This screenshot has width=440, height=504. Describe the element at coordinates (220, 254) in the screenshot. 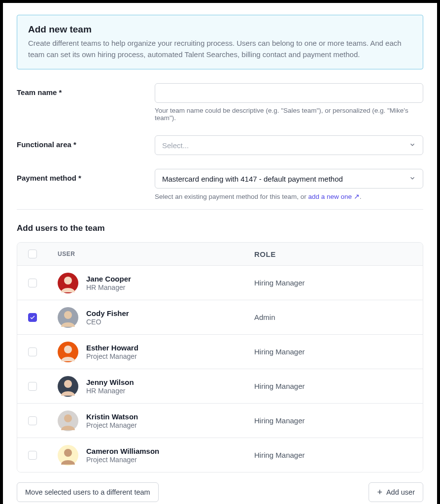

I see `users-table-header: USER ROLE` at that location.